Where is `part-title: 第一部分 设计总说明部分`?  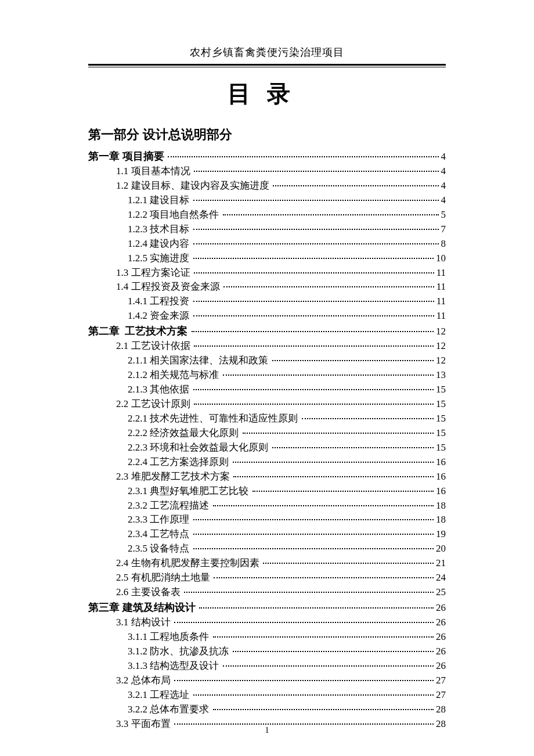 part-title: 第一部分 设计总说明部分 is located at coordinates (311, 135).